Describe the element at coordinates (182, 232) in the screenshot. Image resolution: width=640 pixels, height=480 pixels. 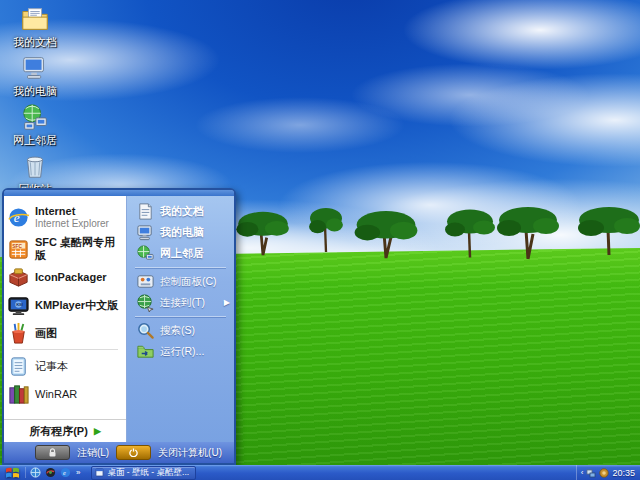
I see `menu-item-label: 我的电脑` at that location.